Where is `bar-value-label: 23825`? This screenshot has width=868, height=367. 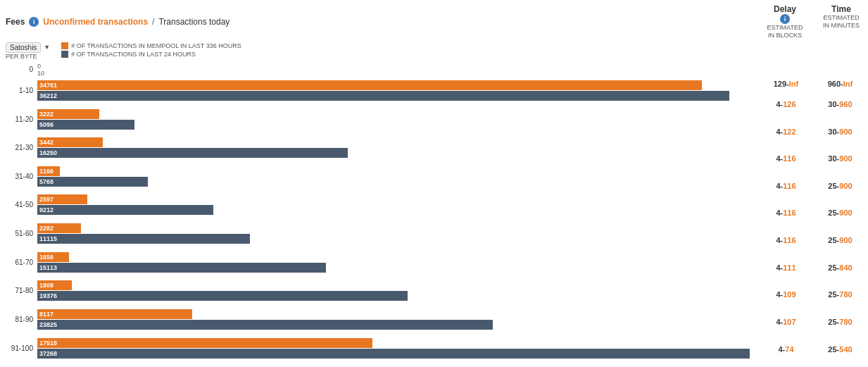
bar-value-label: 23825 is located at coordinates (48, 325).